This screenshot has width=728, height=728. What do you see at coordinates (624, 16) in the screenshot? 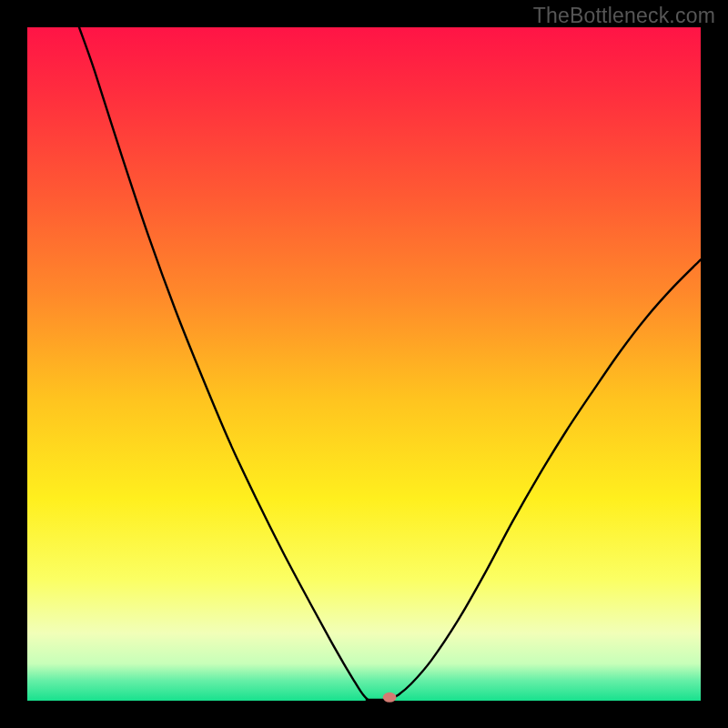
I see `watermark-text: TheBottleneck.com` at bounding box center [624, 16].